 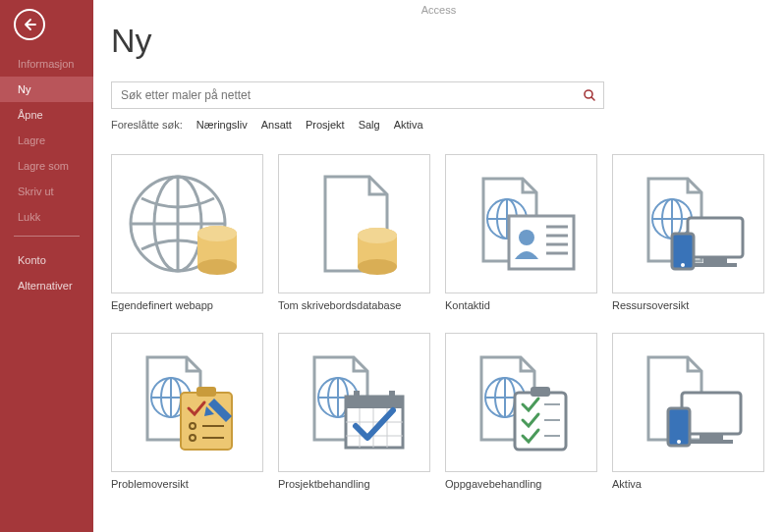 What do you see at coordinates (354, 233) in the screenshot?
I see `template-tom-skrivebordsdatabase: Tom skrivebordsdatabase` at bounding box center [354, 233].